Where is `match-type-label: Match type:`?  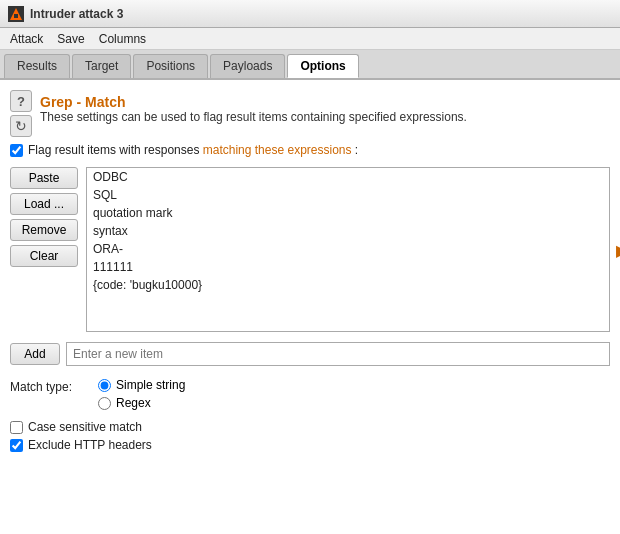
match-type-label: Match type: is located at coordinates (50, 386).